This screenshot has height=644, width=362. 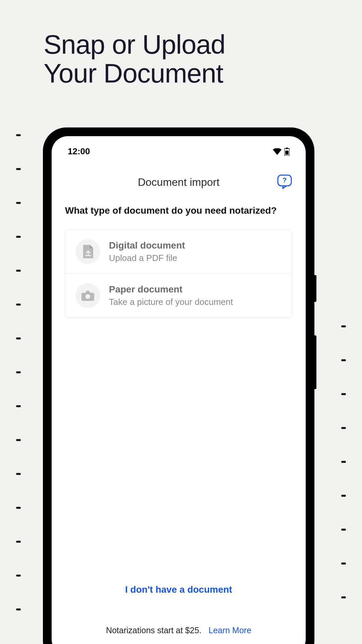 What do you see at coordinates (179, 182) in the screenshot?
I see `page-title: Document import` at bounding box center [179, 182].